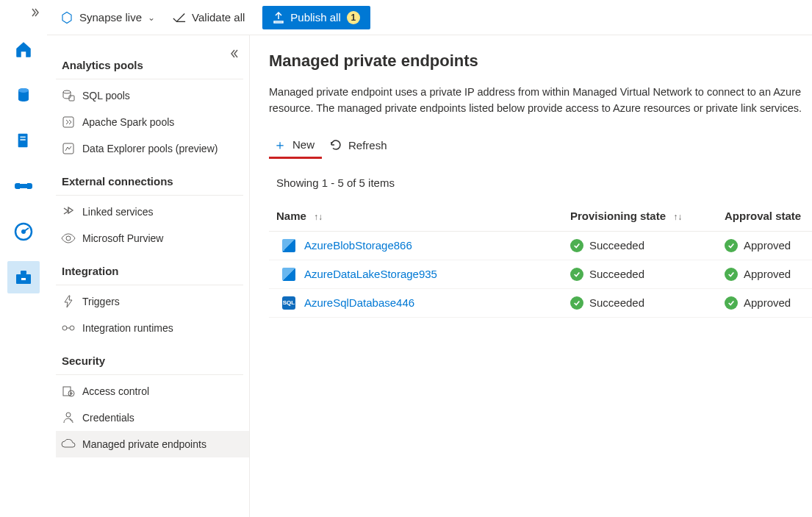 The width and height of the screenshot is (812, 517). I want to click on endpoint-link: AzureDataLakeStorage935, so click(370, 274).